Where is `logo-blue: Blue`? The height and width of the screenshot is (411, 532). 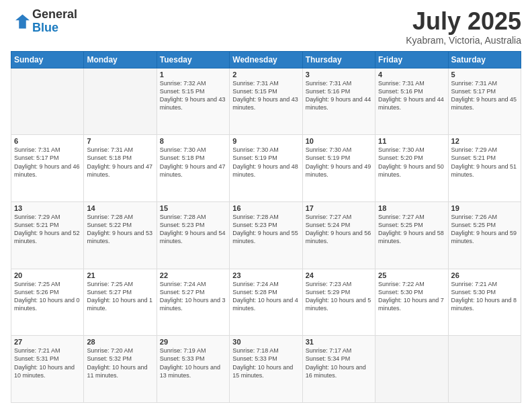 logo-blue: Blue is located at coordinates (46, 28).